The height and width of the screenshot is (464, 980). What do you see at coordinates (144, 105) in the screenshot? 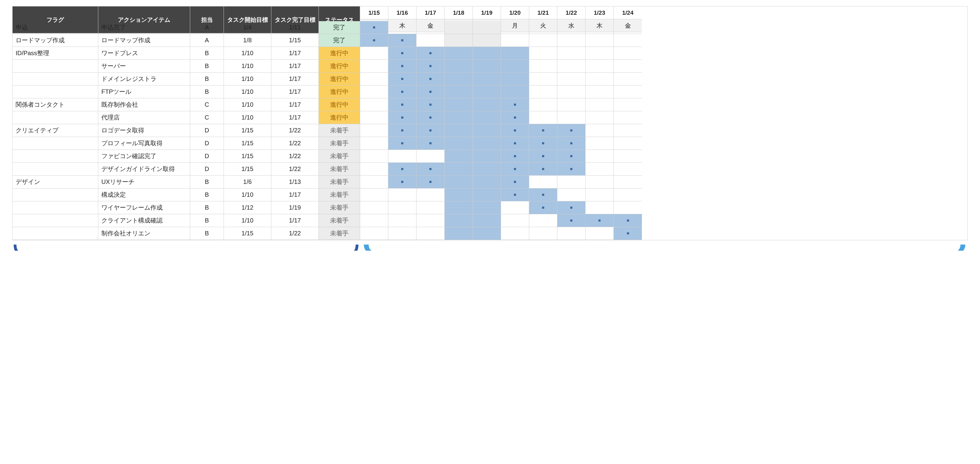
I see `cell-action: 既存制作会社` at bounding box center [144, 105].